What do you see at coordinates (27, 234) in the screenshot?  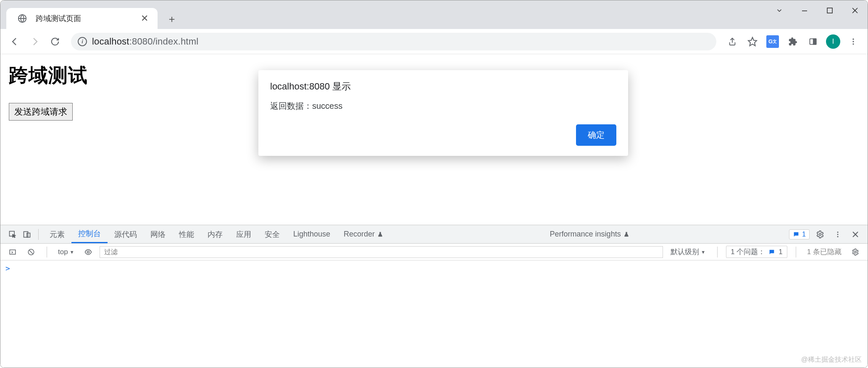 I see `device-toggle-icon` at bounding box center [27, 234].